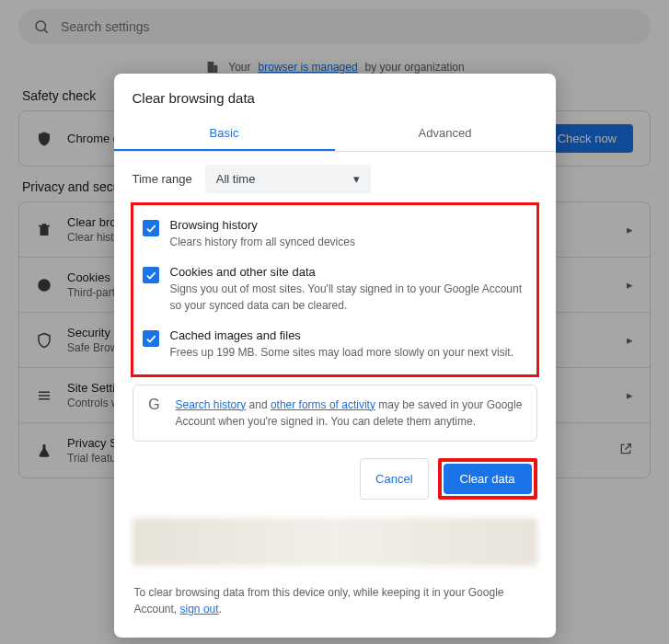 Image resolution: width=669 pixels, height=644 pixels. What do you see at coordinates (347, 298) in the screenshot?
I see `option-desc: Signs you out of most sites. You'll stay…` at bounding box center [347, 298].